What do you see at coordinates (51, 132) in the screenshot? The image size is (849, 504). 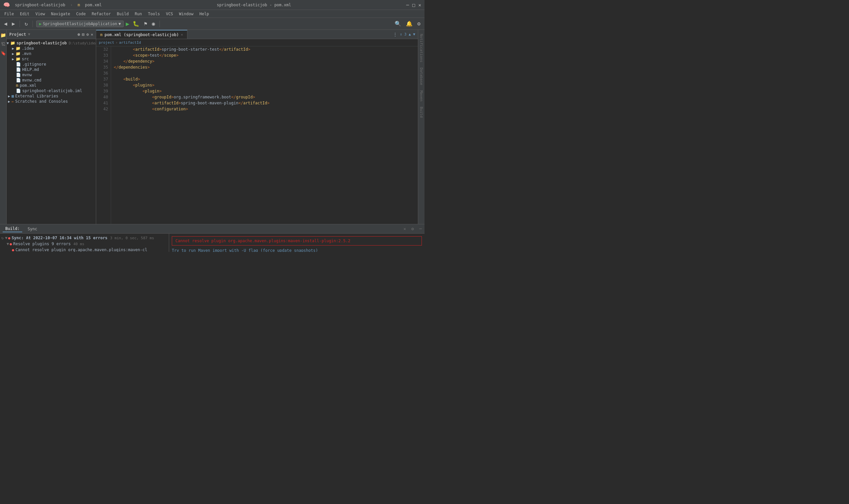 I see `file-tree: ▼ 📁 springboot-elasticjob D:\study\idea-…` at bounding box center [51, 132].